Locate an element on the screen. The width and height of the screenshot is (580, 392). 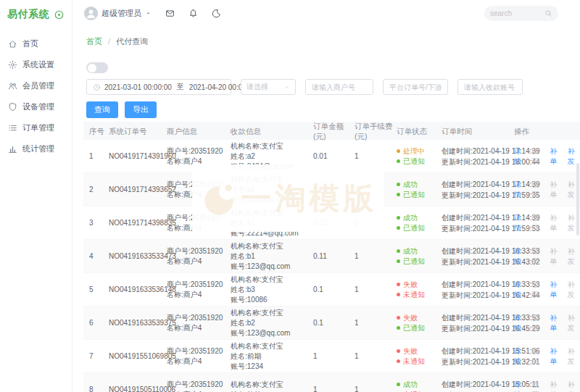
table-row: 4 NO04191633533473 商户号:20351920 名称:商户4 机… is located at coordinates (332, 257).